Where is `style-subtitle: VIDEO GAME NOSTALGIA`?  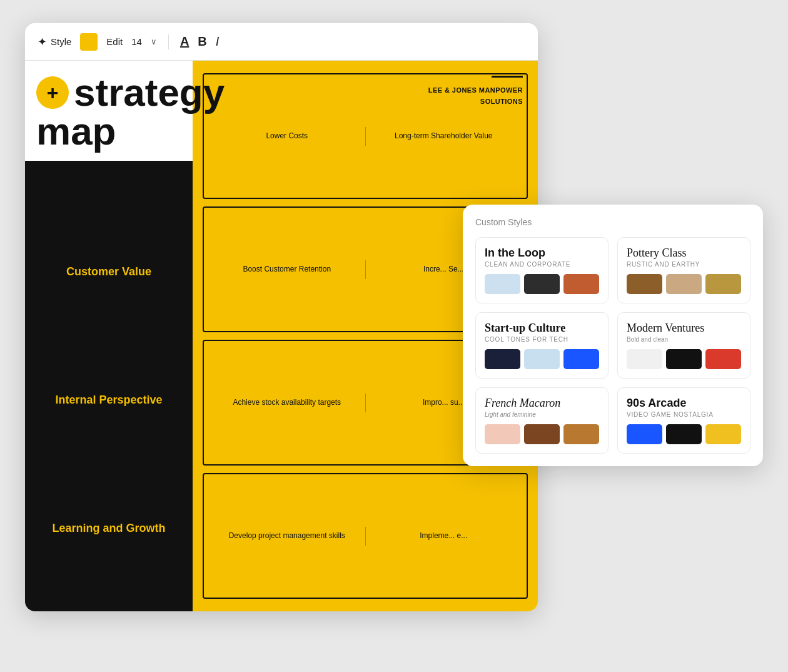 style-subtitle: VIDEO GAME NOSTALGIA is located at coordinates (684, 414).